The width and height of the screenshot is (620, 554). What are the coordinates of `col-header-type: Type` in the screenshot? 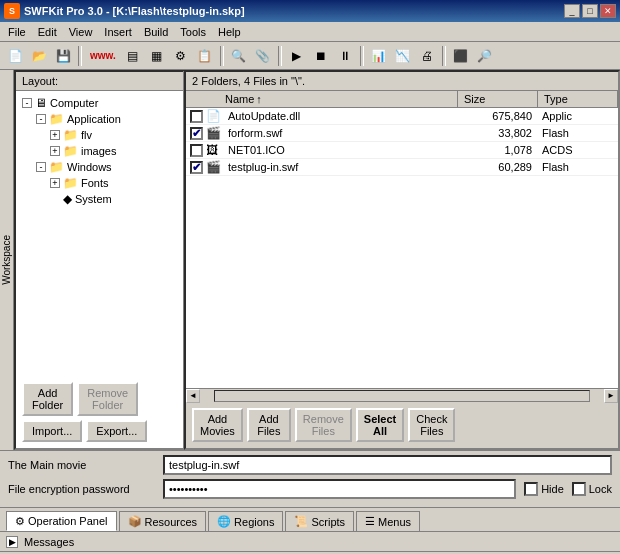 It's located at (578, 99).